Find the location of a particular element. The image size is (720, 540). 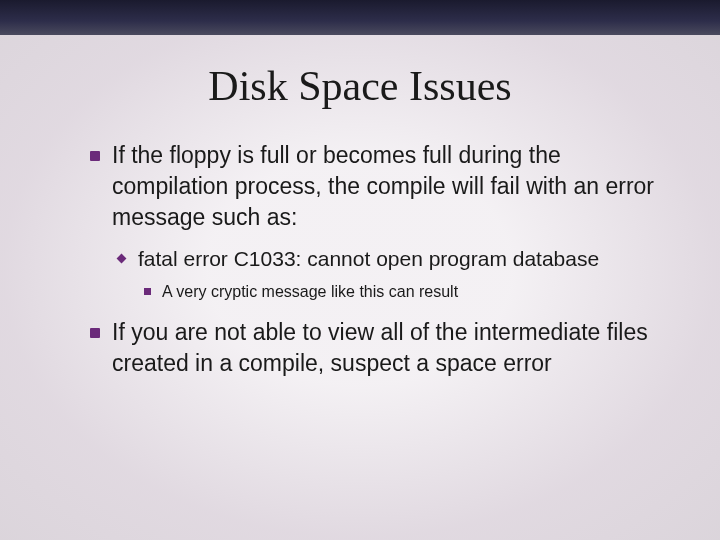

list-item: A very cryptic message like this can res… is located at coordinates (402, 292).